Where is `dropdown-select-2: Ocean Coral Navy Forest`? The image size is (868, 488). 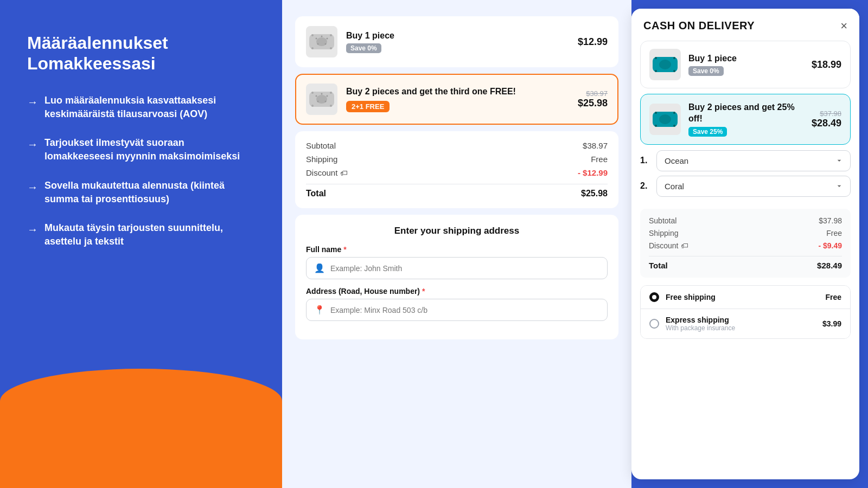
dropdown-select-2: Ocean Coral Navy Forest is located at coordinates (754, 187).